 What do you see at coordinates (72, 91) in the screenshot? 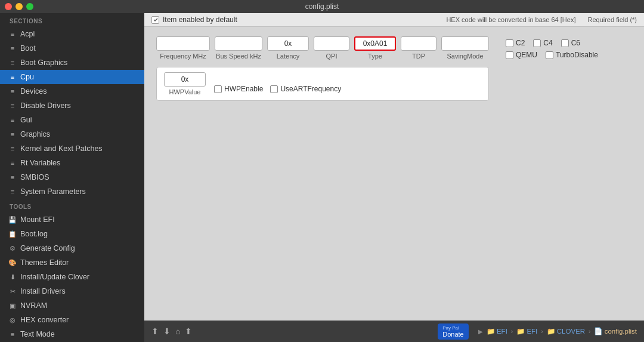
I see `sidebar-item-devices: ≡ Devices` at bounding box center [72, 91].